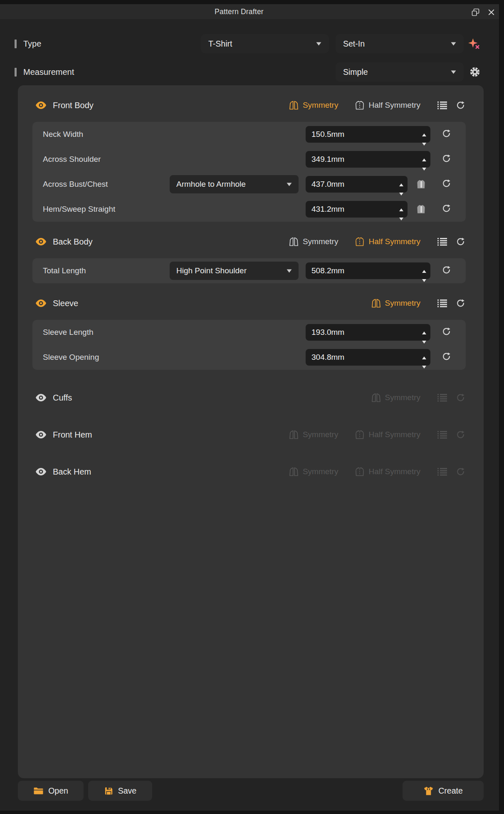 This screenshot has height=814, width=504. I want to click on measurement-input: 193.0mm, so click(368, 332).